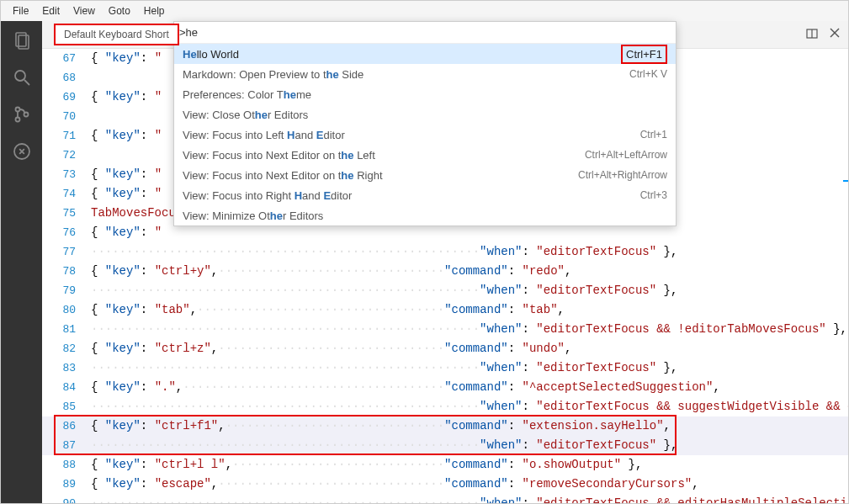 The width and height of the screenshot is (849, 504). Describe the element at coordinates (119, 11) in the screenshot. I see `menu-goto: Goto` at that location.